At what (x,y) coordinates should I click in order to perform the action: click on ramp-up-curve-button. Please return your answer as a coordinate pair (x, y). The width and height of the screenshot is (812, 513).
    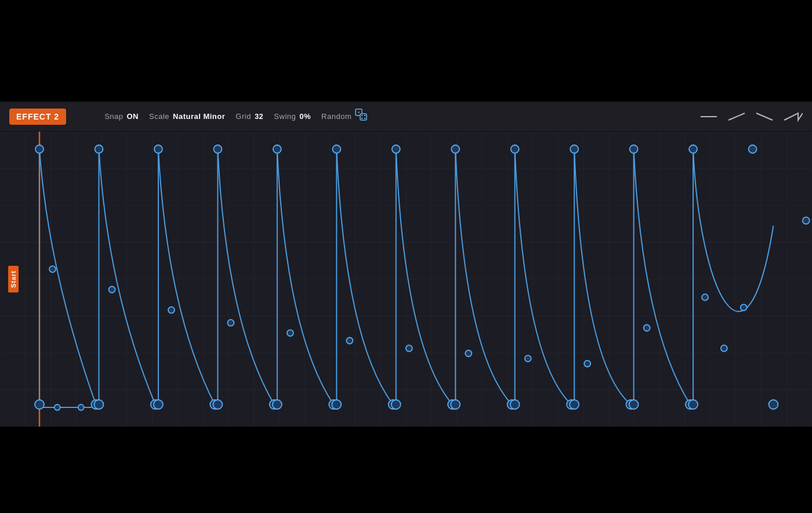
    Looking at the image, I should click on (737, 117).